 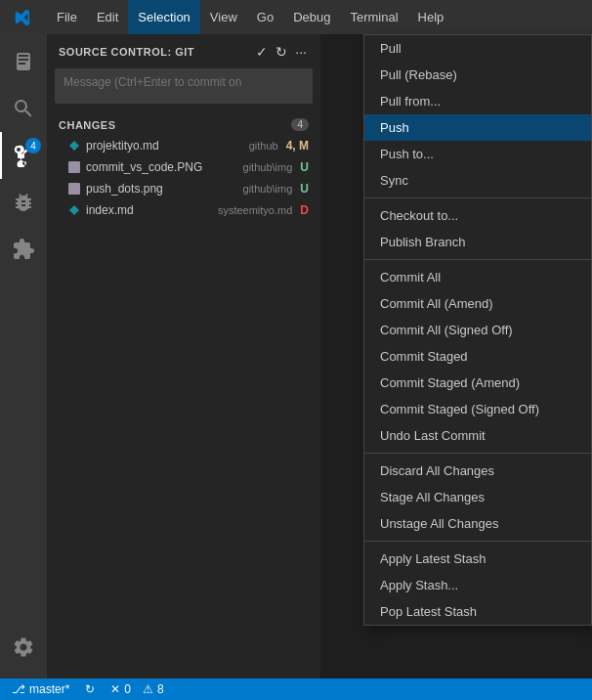 I want to click on menu-item: Checkout to..., so click(x=478, y=215).